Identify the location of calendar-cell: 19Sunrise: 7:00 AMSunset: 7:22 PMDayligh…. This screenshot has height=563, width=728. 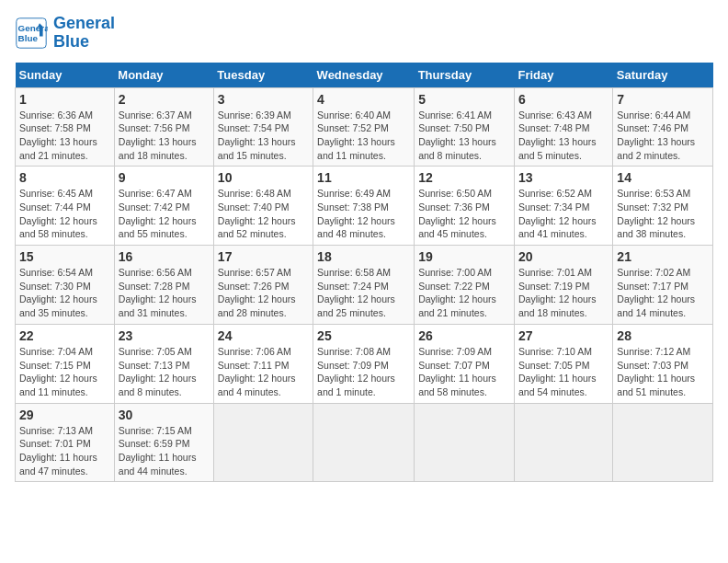
(465, 285).